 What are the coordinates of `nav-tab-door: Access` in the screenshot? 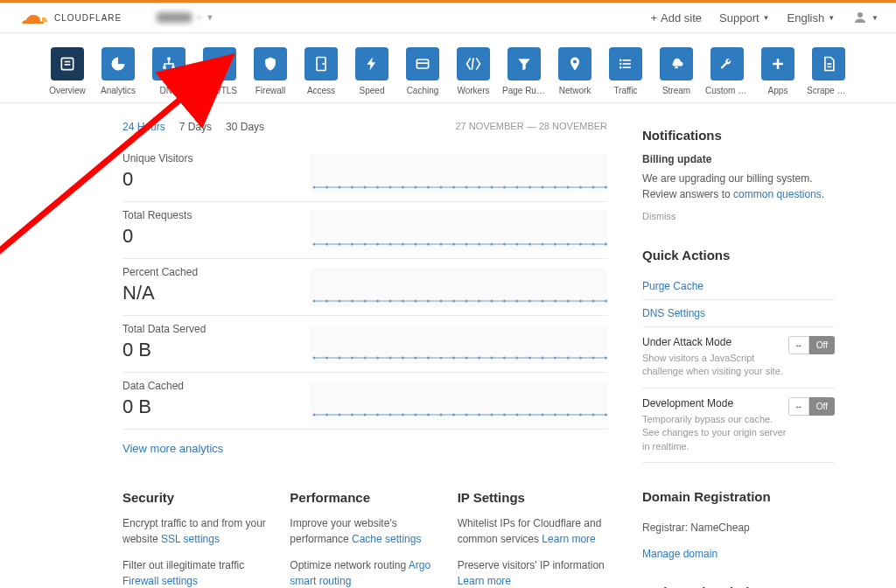 It's located at (321, 72).